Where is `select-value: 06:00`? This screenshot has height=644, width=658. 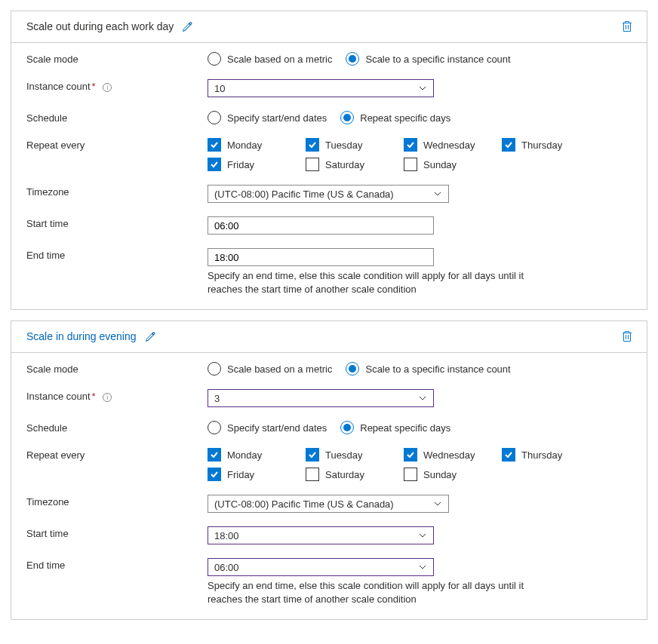 select-value: 06:00 is located at coordinates (226, 567).